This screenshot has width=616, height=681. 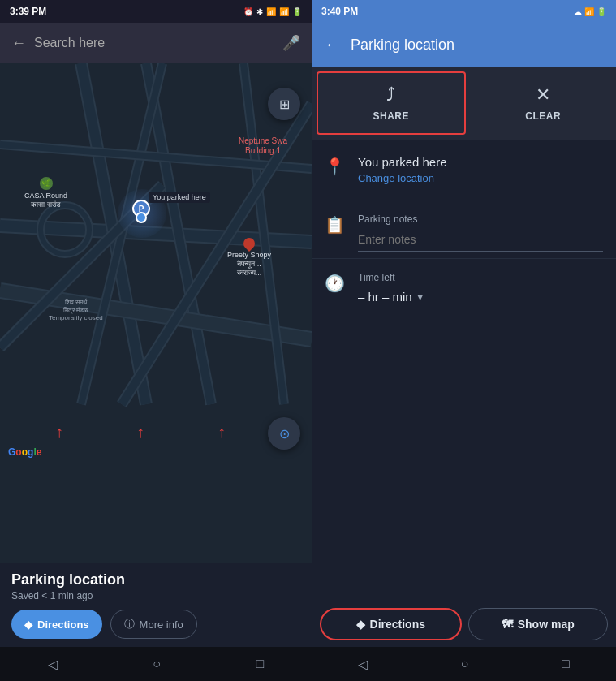 I want to click on search-input: Search here, so click(x=154, y=43).